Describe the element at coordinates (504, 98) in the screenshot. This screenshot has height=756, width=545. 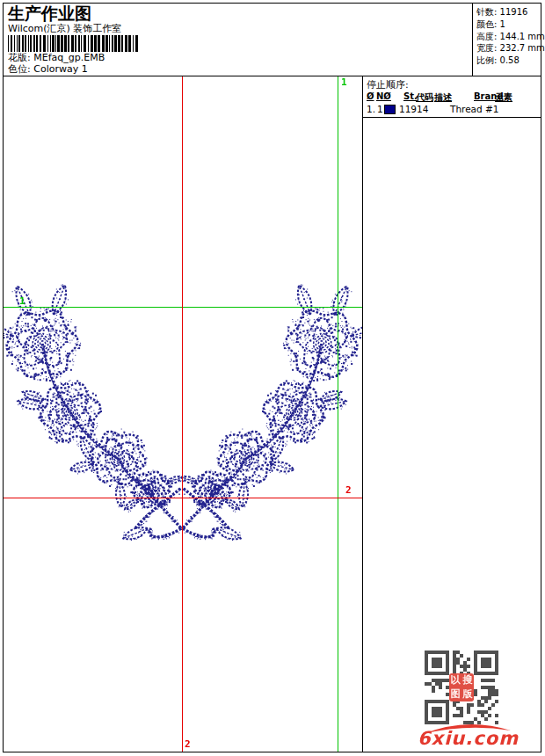
I see `col-elements: 元素` at that location.